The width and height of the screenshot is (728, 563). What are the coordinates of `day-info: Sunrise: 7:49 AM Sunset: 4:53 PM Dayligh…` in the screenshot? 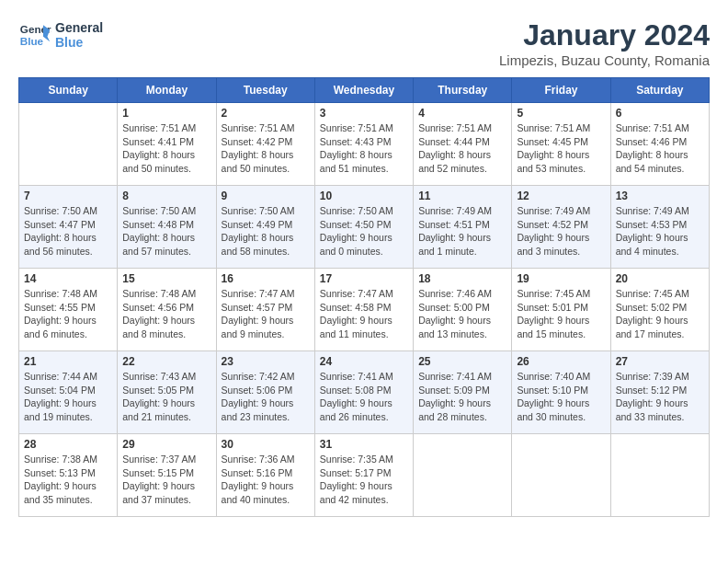 It's located at (660, 232).